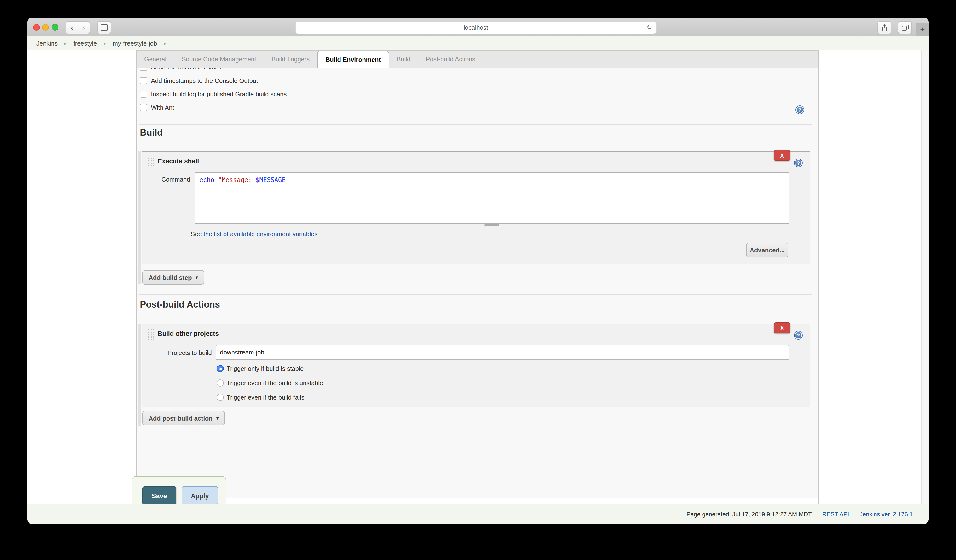 The width and height of the screenshot is (956, 560). What do you see at coordinates (270, 383) in the screenshot?
I see `radio-row: Trigger even if the build is unstable` at bounding box center [270, 383].